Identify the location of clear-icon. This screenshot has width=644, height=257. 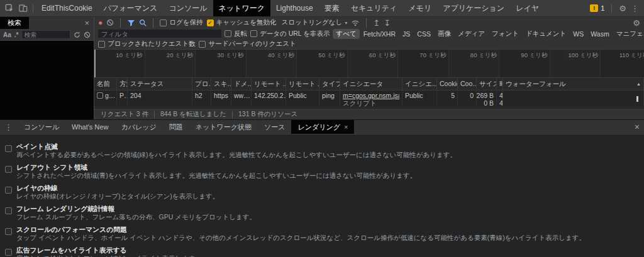
(87, 35).